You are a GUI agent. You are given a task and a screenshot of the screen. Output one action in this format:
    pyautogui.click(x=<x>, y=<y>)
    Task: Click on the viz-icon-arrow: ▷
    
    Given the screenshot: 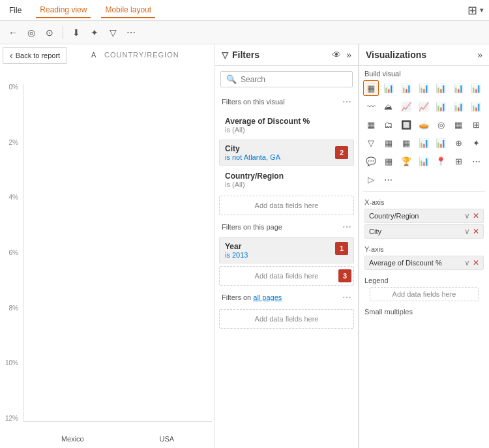 What is the action you would take?
    pyautogui.click(x=371, y=179)
    